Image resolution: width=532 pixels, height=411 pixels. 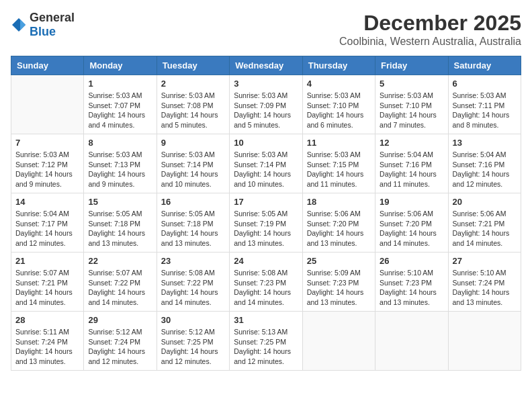 What do you see at coordinates (48, 164) in the screenshot?
I see `calendar-cell: 7Sunrise: 5:03 AMSunset: 7:12 PMDaylight…` at bounding box center [48, 164].